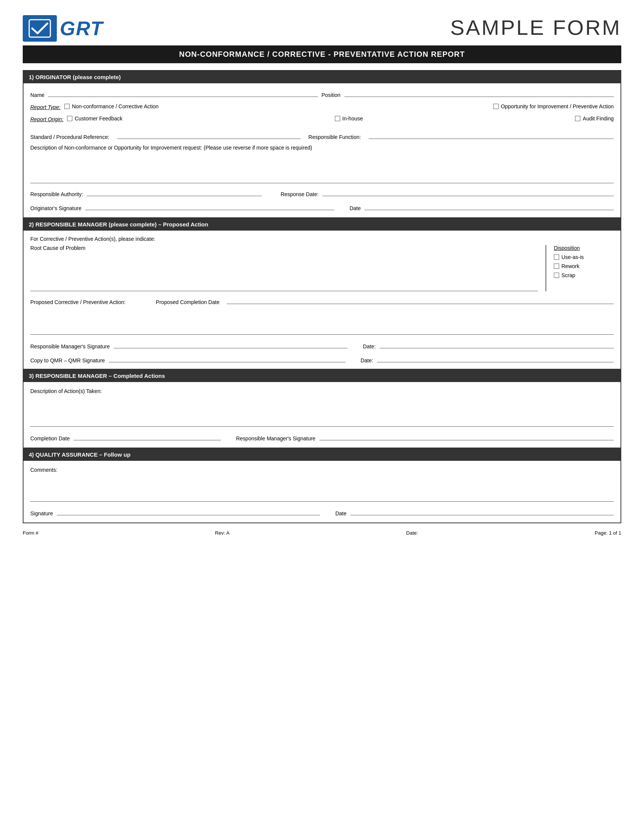  What do you see at coordinates (322, 207) in the screenshot?
I see `originator-sig-row: Originator's Signature Date` at bounding box center [322, 207].